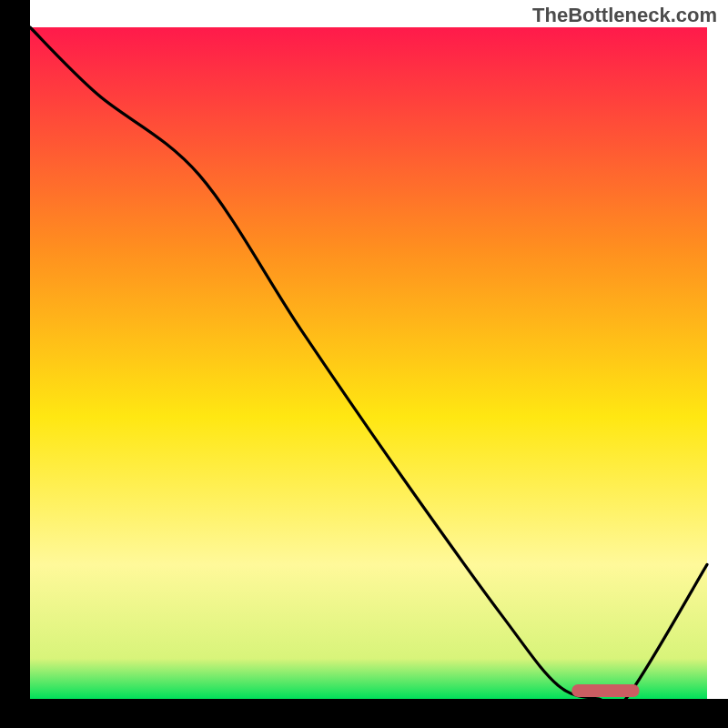  What do you see at coordinates (15, 364) in the screenshot?
I see `axis-left` at bounding box center [15, 364].